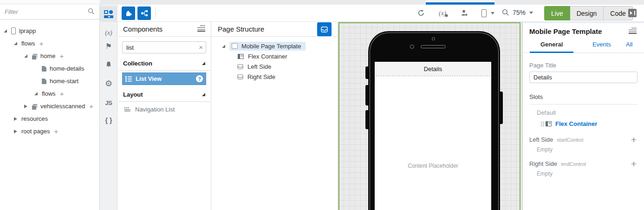 The image size is (644, 210). I want to click on component-item-label: List View, so click(166, 79).